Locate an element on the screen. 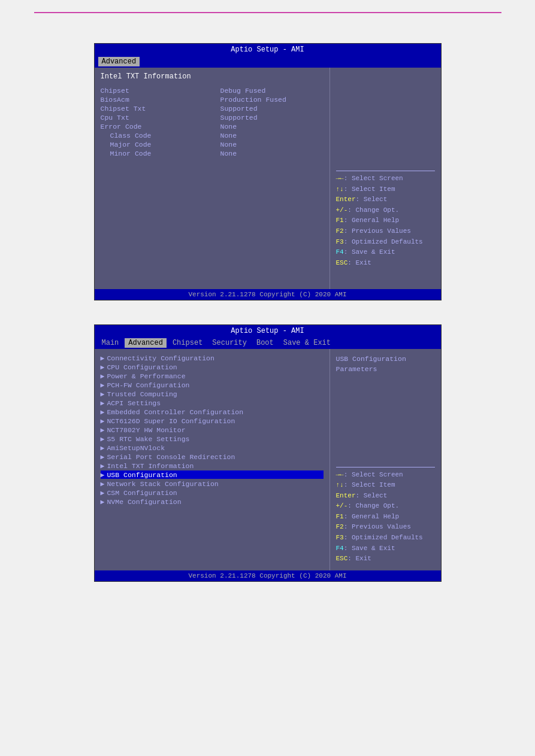 This screenshot has width=535, height=756. menu-item-power: ▶ Power & Performance is located at coordinates (212, 376).